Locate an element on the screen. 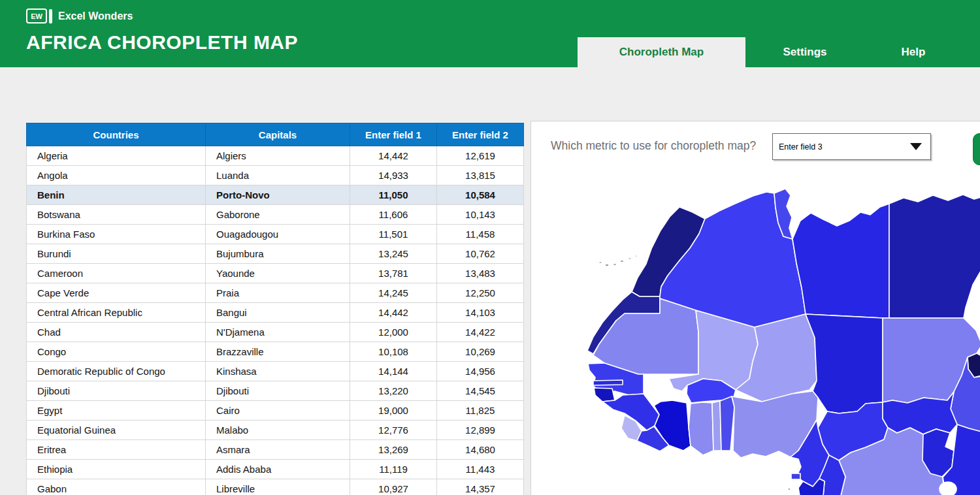  value-cell: 14,545 is located at coordinates (481, 391).